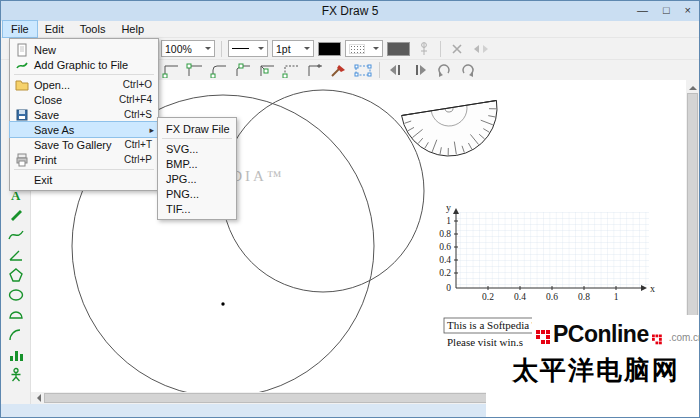  What do you see at coordinates (93, 29) in the screenshot?
I see `menu-tools: Tools` at bounding box center [93, 29].